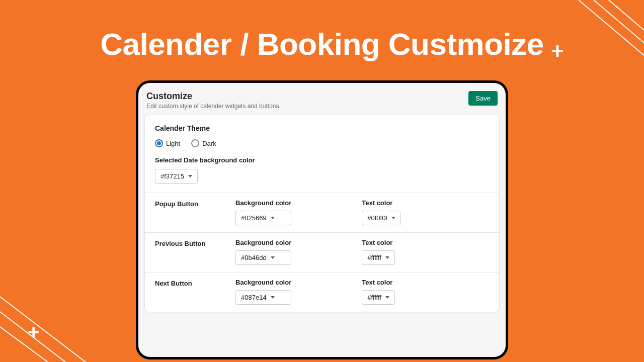 The image size is (644, 362). What do you see at coordinates (377, 218) in the screenshot?
I see `color-value: #0f0f0f` at bounding box center [377, 218].